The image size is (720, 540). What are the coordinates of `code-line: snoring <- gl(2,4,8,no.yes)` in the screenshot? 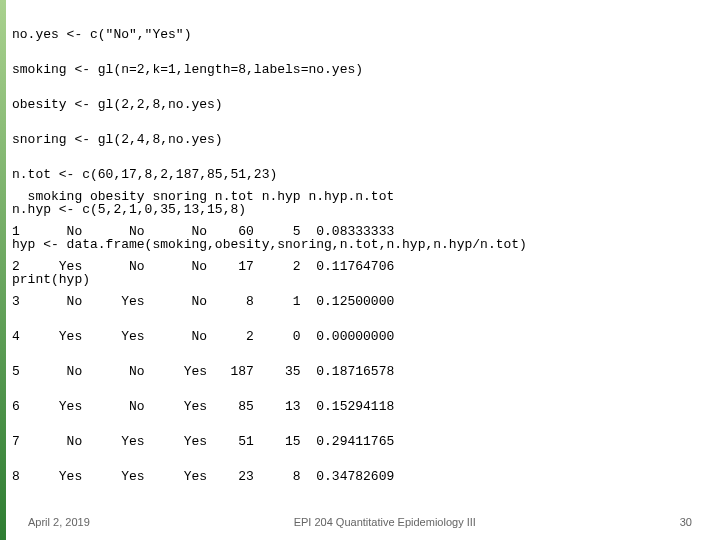 It's located at (270, 140).